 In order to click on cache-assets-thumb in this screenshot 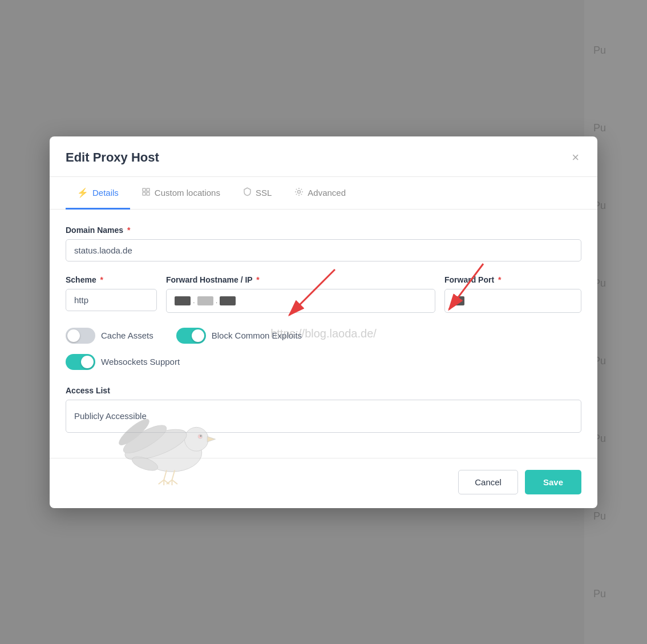, I will do `click(74, 336)`.